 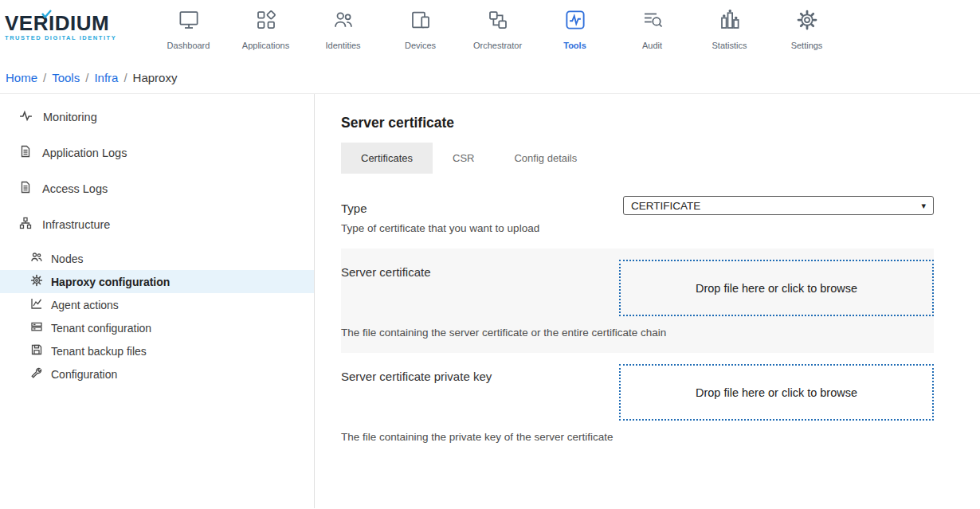 I want to click on sidebar-item-label: Haproxy configuration, so click(x=110, y=282).